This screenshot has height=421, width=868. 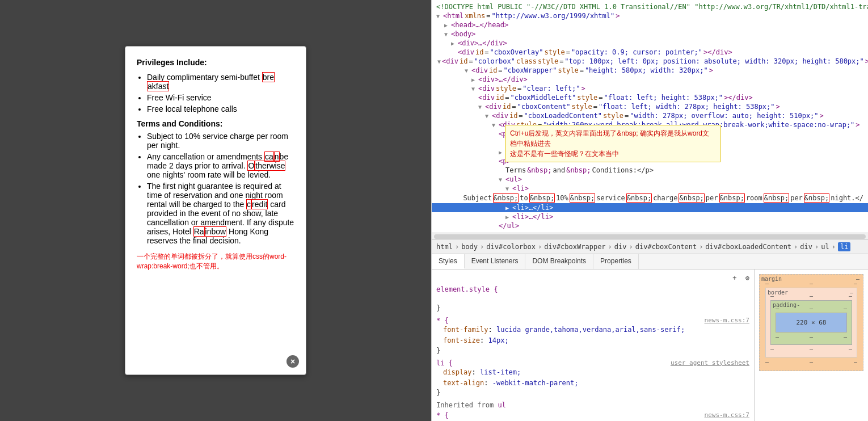 I want to click on source-line: Subject&nbsp;to&nbsp;10%&nbsp;service&nb…, so click(x=650, y=198).